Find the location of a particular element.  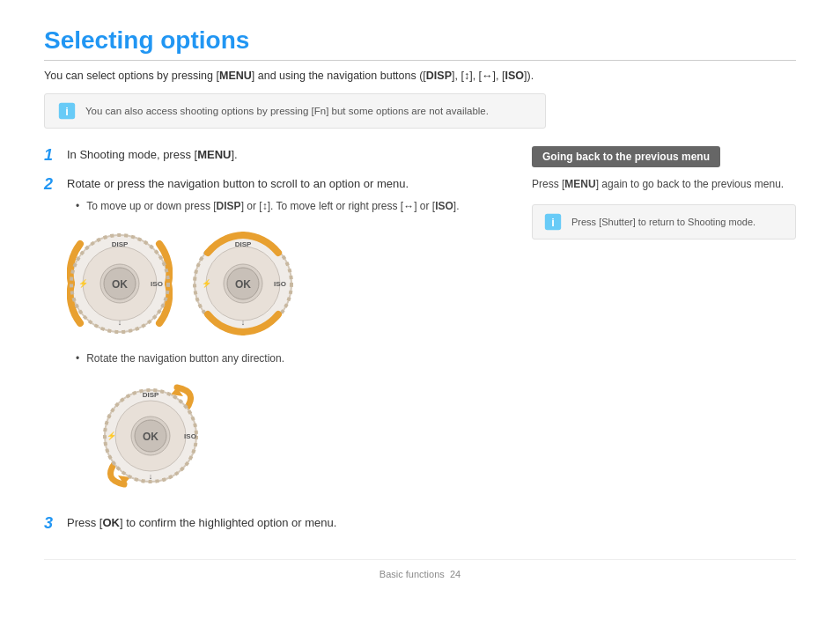

step-1: 1 In Shooting mode, press [MENU]. is located at coordinates (275, 155).